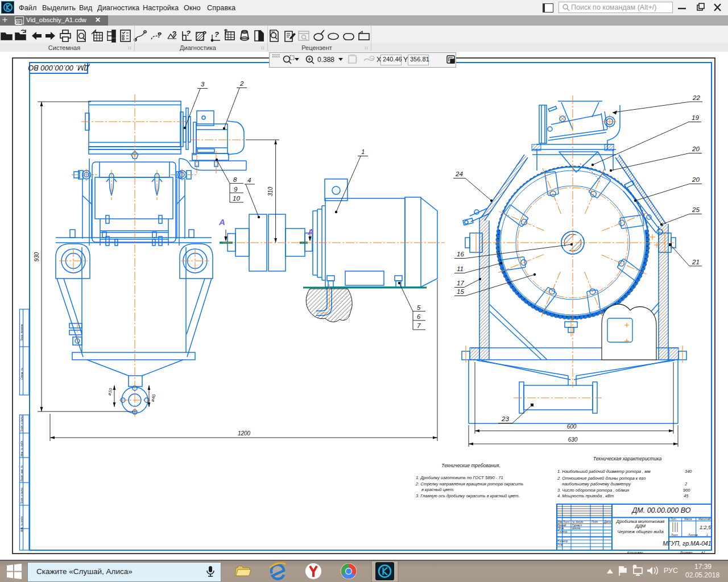  What do you see at coordinates (468, 496) in the screenshot?
I see `svg-text:3. Главную ось дробилку окраси: 3. Главную ось дробилку окрасить в красн…` at bounding box center [468, 496].